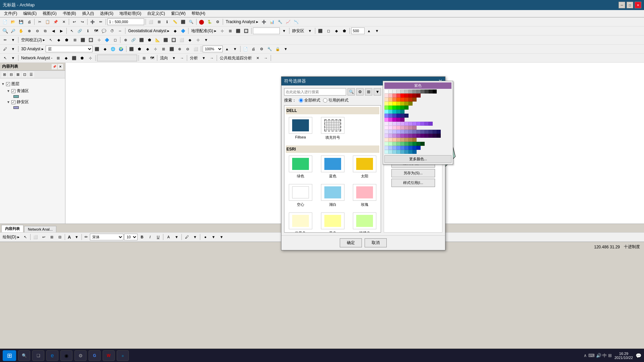  I want to click on ta-btn3: 🔧, so click(280, 22).